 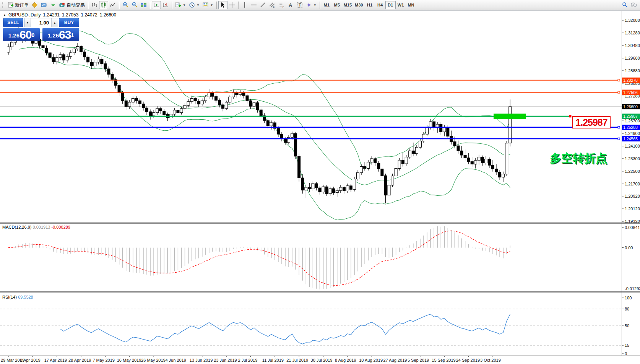 I want to click on candlestick-chart-button, so click(x=104, y=5).